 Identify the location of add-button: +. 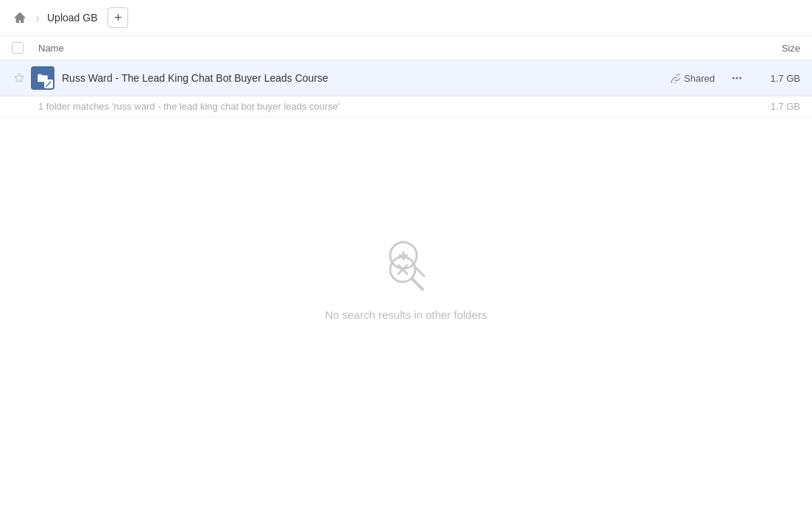
(118, 18).